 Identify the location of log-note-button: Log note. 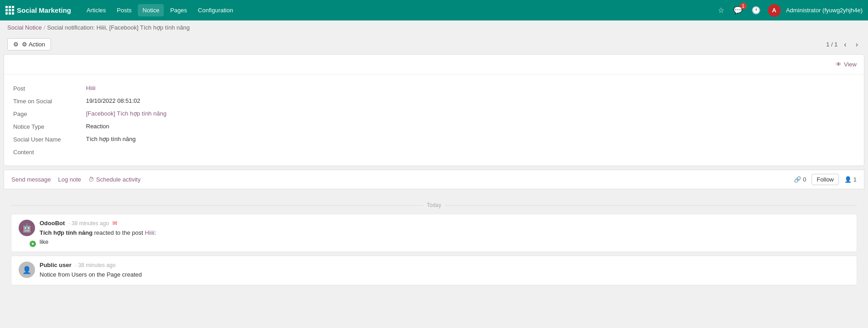
(70, 179).